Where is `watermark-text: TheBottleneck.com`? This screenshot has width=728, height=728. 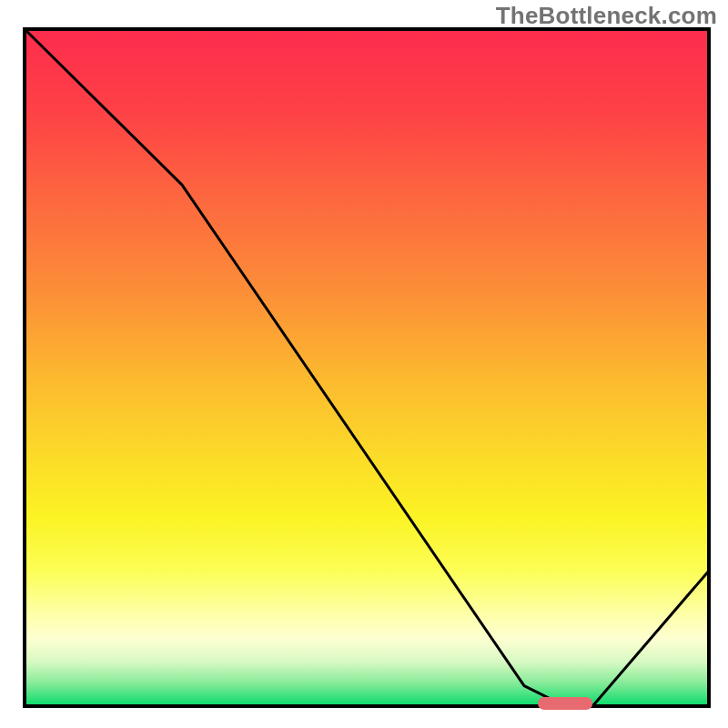 watermark-text: TheBottleneck.com is located at coordinates (606, 16).